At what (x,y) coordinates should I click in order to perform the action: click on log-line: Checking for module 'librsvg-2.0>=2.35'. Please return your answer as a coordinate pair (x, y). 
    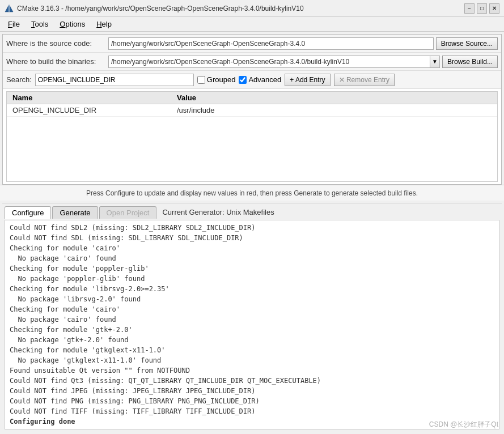
    Looking at the image, I should click on (252, 289).